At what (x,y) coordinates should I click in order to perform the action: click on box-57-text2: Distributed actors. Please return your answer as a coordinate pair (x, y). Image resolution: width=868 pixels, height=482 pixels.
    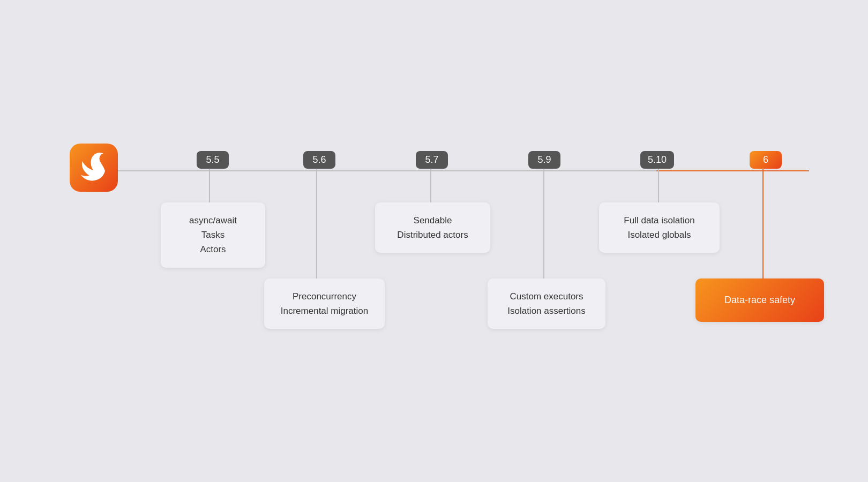
    Looking at the image, I should click on (432, 235).